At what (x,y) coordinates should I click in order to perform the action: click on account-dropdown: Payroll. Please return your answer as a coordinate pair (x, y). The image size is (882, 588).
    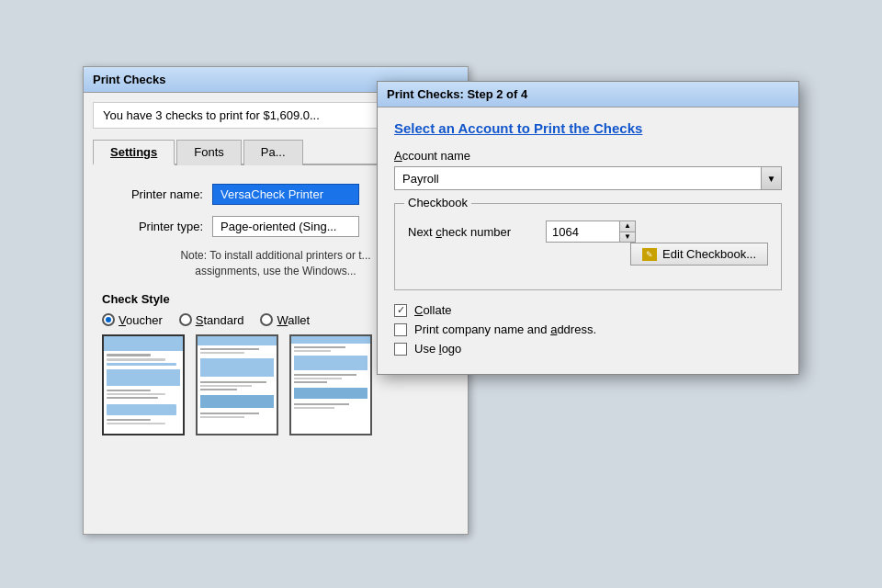
    Looking at the image, I should click on (578, 178).